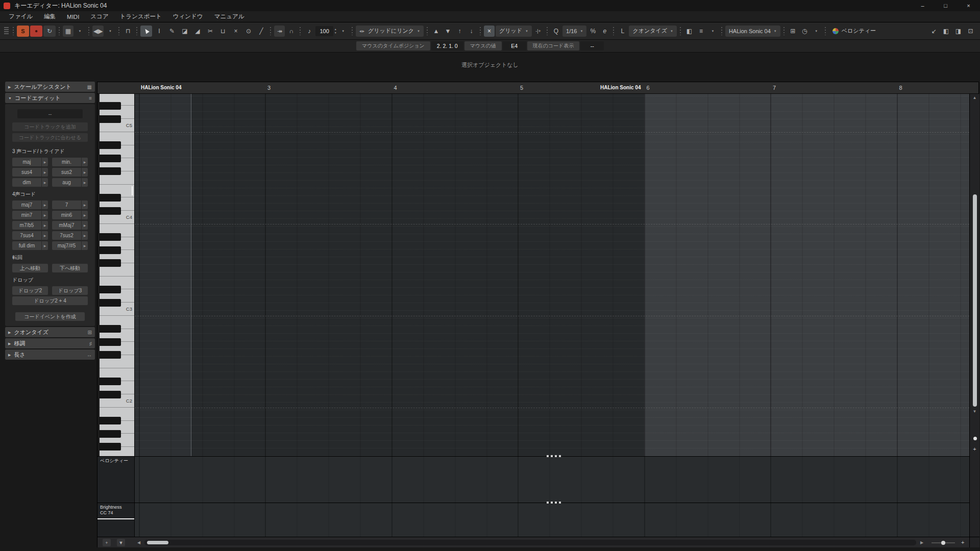 This screenshot has height=551, width=980. I want to click on horizontal-zoom-in-icon: +, so click(963, 542).